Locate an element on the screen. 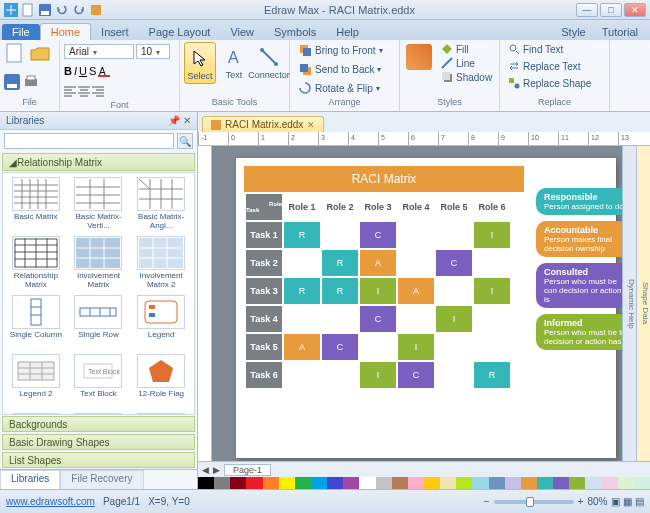  tab-pagelayout: Page Layout is located at coordinates (180, 32).